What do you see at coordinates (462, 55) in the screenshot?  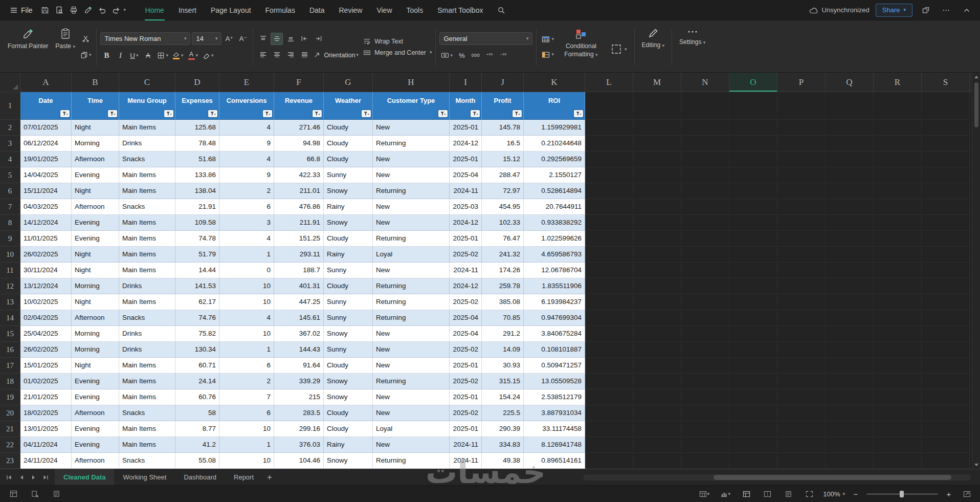 I see `percent-format-button: %` at bounding box center [462, 55].